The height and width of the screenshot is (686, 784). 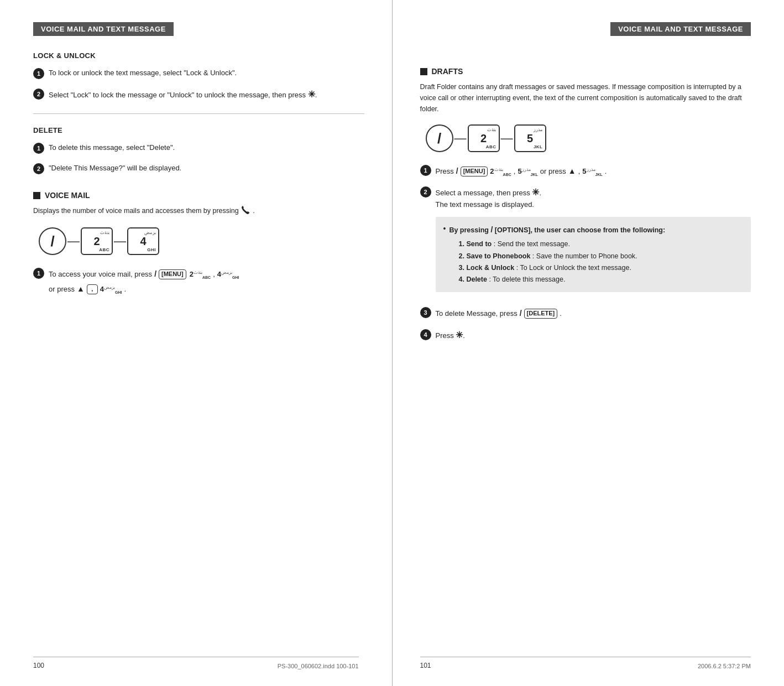 What do you see at coordinates (104, 250) in the screenshot?
I see `key-2-bot: ABC` at bounding box center [104, 250].